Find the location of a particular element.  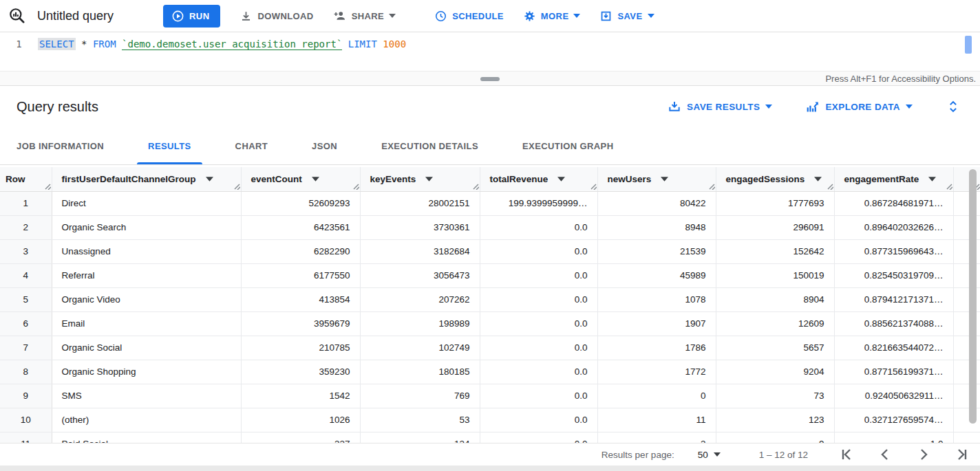

explore-data-button: EXPLORE DATA is located at coordinates (859, 107).